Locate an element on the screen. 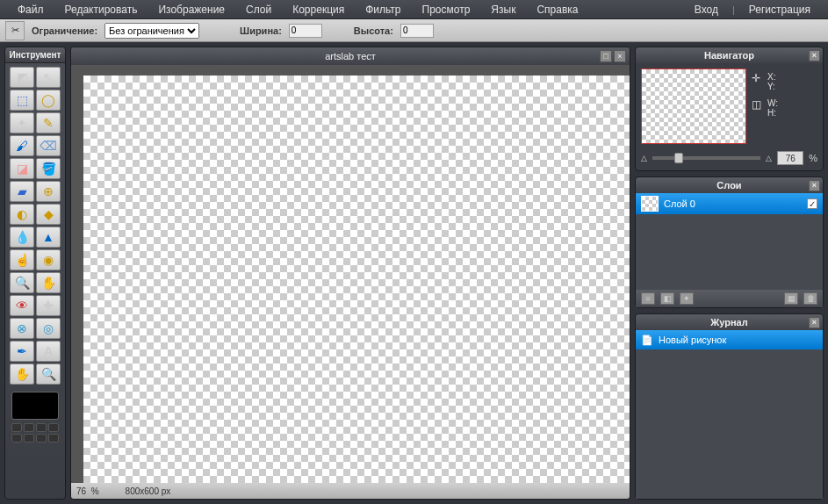  zoom-input is located at coordinates (790, 158).